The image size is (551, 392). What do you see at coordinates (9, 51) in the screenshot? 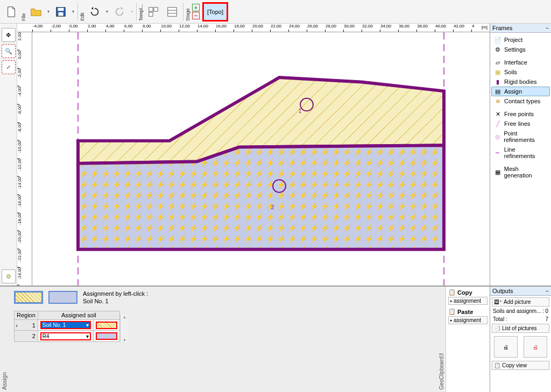
I see `zoom-window-tool: 🔍` at bounding box center [9, 51].